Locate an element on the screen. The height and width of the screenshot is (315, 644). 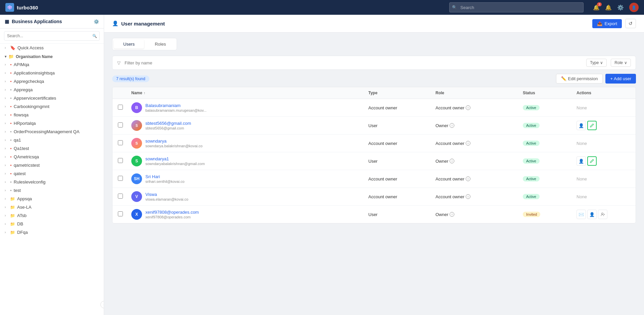
sidebar-item-OrderProcessingManagement: › ● OrderProcessingManagement QA is located at coordinates (52, 132).